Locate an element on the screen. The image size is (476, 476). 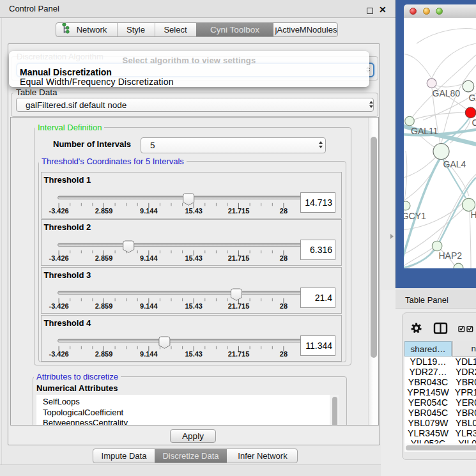
svg-text: GAL4 is located at coordinates (455, 164).